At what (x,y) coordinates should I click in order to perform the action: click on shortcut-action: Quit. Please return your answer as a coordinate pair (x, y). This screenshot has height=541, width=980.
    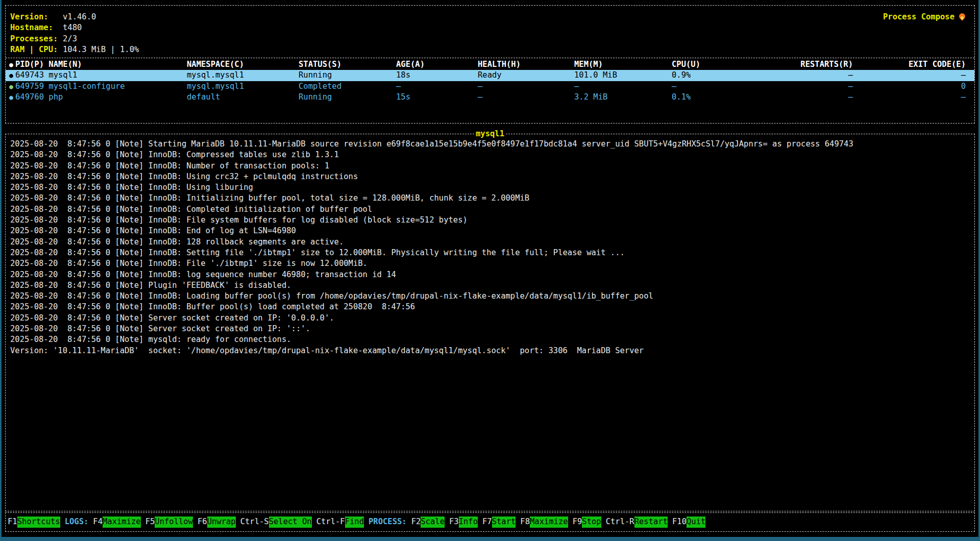
    Looking at the image, I should click on (696, 522).